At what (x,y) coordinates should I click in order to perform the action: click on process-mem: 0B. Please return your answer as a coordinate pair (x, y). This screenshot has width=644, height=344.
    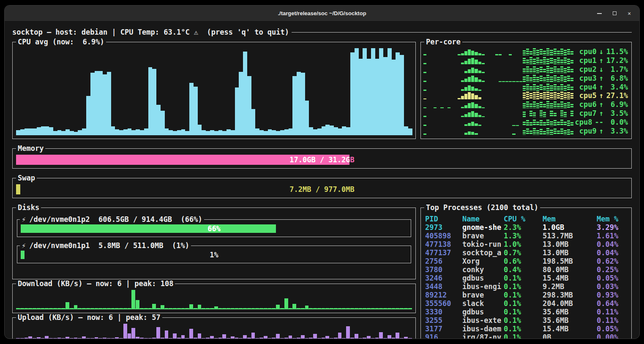
    Looking at the image, I should click on (570, 336).